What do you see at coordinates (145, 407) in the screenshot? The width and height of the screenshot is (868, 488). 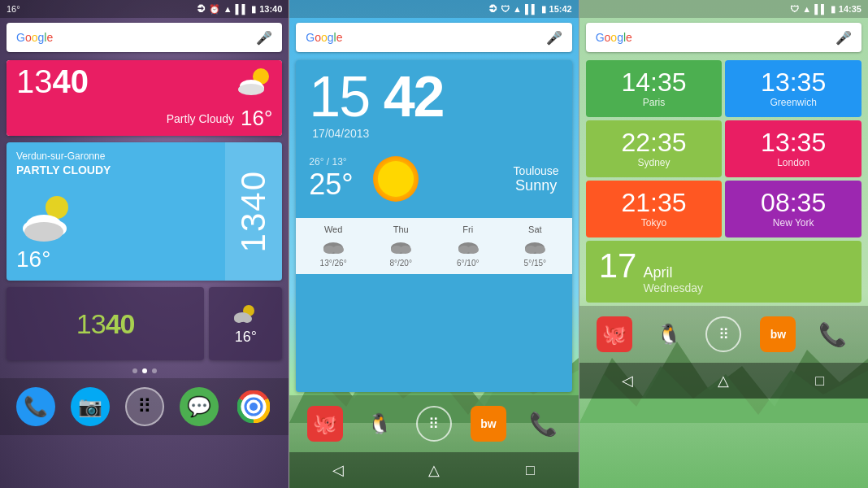 I see `dock-1: 📞 📷 ⠿ 💬` at bounding box center [145, 407].